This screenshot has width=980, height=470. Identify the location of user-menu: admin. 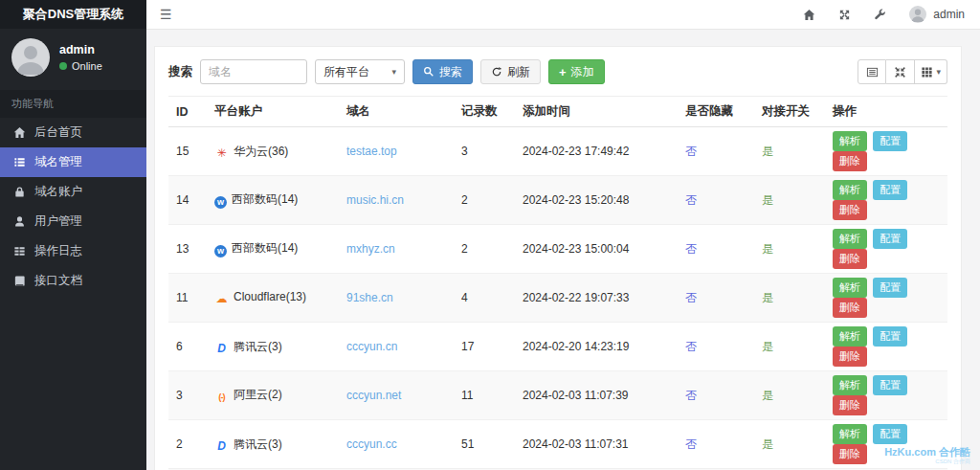
(937, 14).